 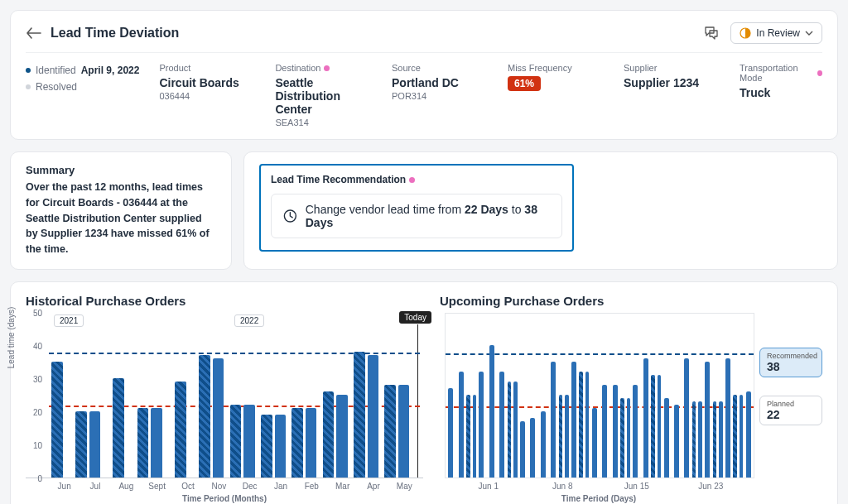 What do you see at coordinates (665, 95) in the screenshot?
I see `field-supplier: Supplier Supplier 1234` at bounding box center [665, 95].